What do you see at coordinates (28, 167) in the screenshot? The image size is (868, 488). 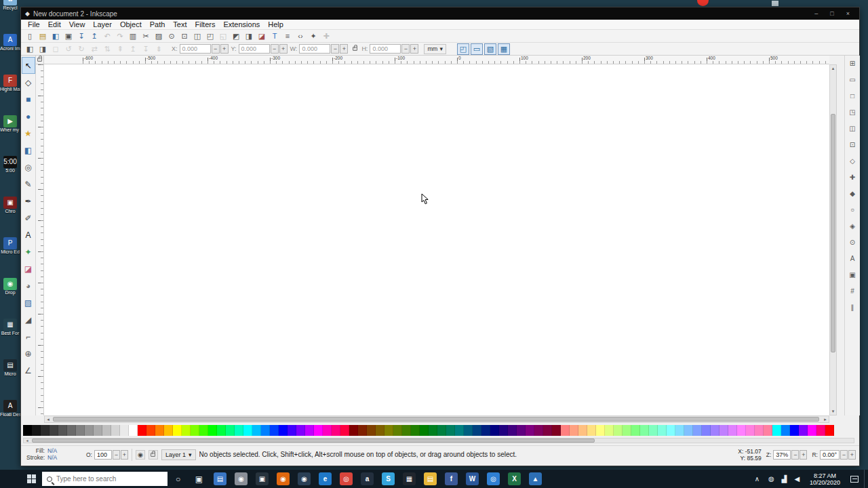 I see `spiral-tool: ◎` at bounding box center [28, 167].